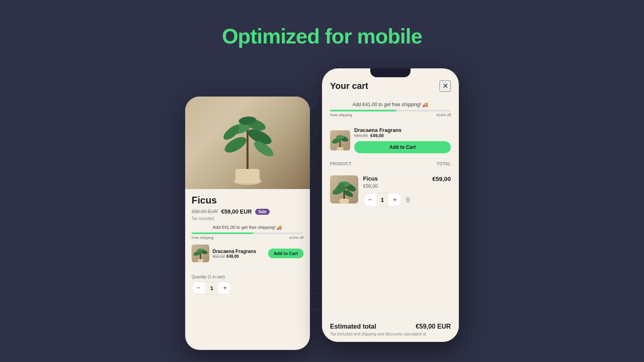 The image size is (644, 362). Describe the element at coordinates (204, 212) in the screenshot. I see `original-price: €80,00 EUR` at that location.